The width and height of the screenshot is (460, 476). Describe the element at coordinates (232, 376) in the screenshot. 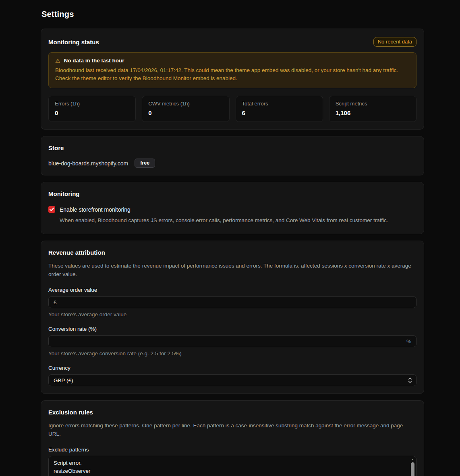

I see `currency-field-group: Currency GBP (£)` at that location.